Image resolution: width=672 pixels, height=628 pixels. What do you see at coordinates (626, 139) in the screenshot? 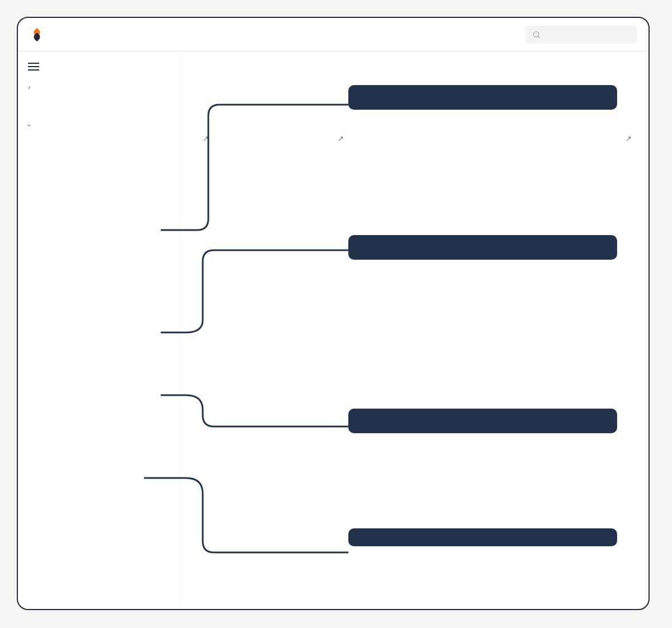
I see `shortcut-sales-invoice: ↗` at bounding box center [626, 139].